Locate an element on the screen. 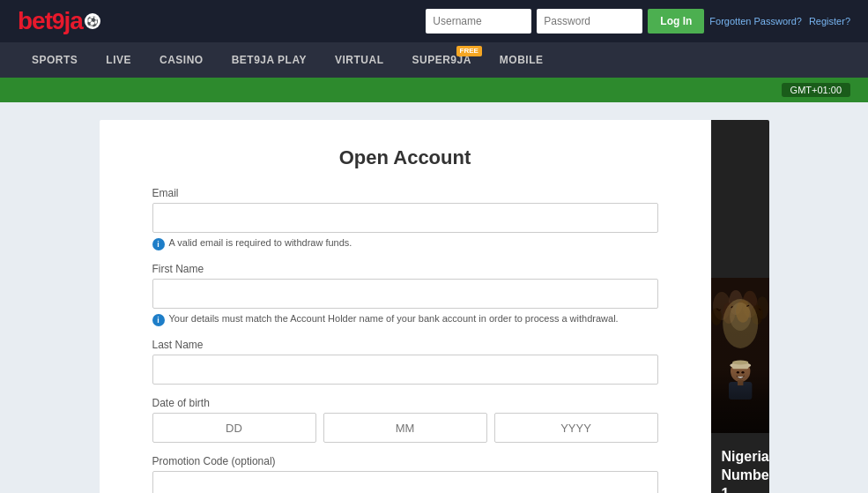 This screenshot has width=868, height=493. info-icon-email: i is located at coordinates (159, 244).